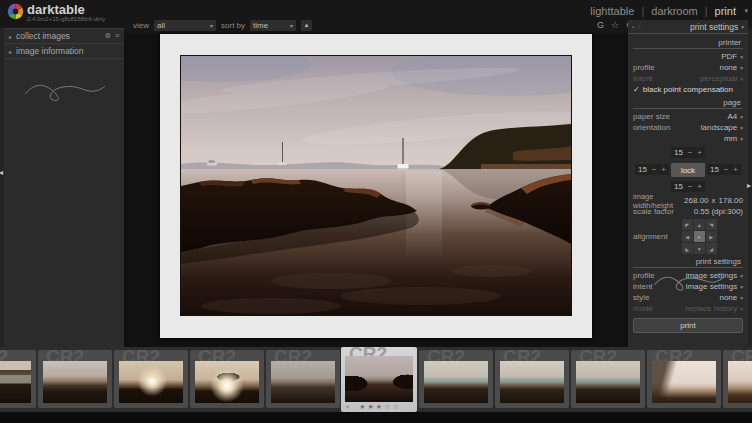 The height and width of the screenshot is (423, 752). What do you see at coordinates (615, 25) in the screenshot?
I see `star-overlay-icon: ☆` at bounding box center [615, 25].